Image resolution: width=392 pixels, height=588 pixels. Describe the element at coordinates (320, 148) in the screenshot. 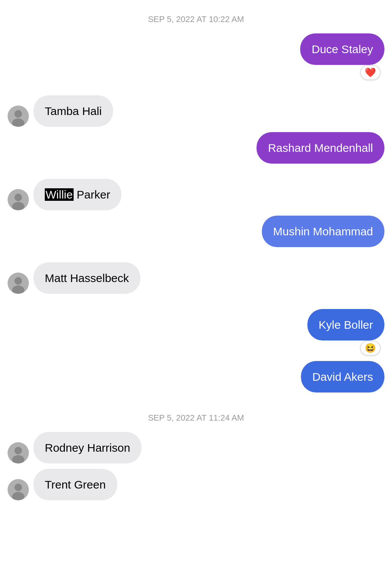

I see `message-text: Rashard Mendenhall` at that location.